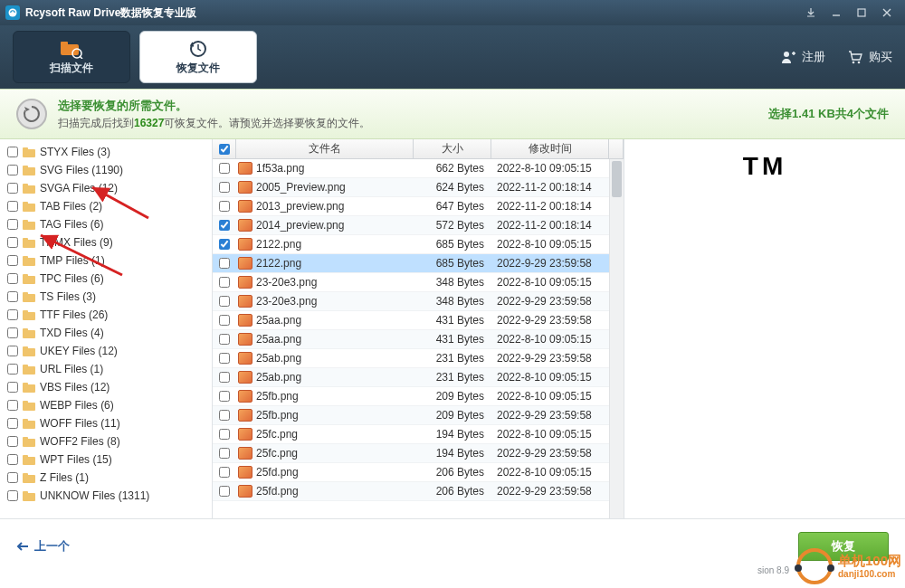 The width and height of the screenshot is (905, 588). Describe the element at coordinates (411, 378) in the screenshot. I see `table-row: 25ab.png 231 Bytes 2022-8-10 09:05:15` at that location.